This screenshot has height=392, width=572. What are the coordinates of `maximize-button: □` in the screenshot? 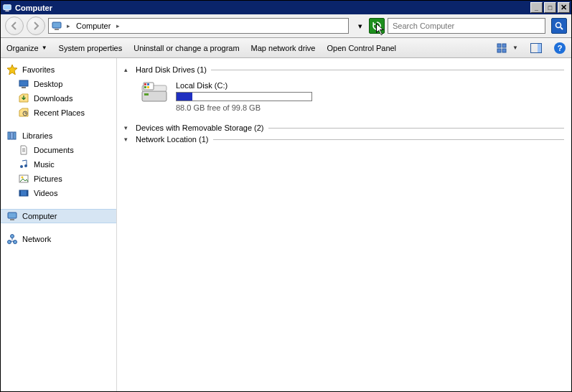 It's located at (550, 7).